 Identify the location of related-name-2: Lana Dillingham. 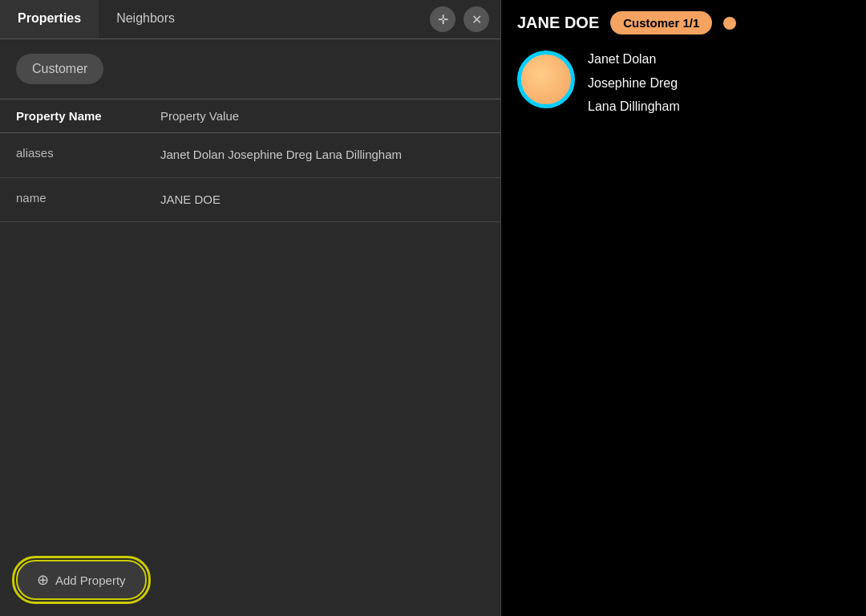
(633, 107).